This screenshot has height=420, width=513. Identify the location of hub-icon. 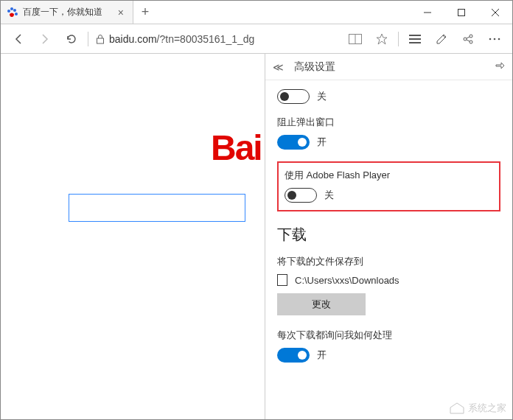
(415, 39).